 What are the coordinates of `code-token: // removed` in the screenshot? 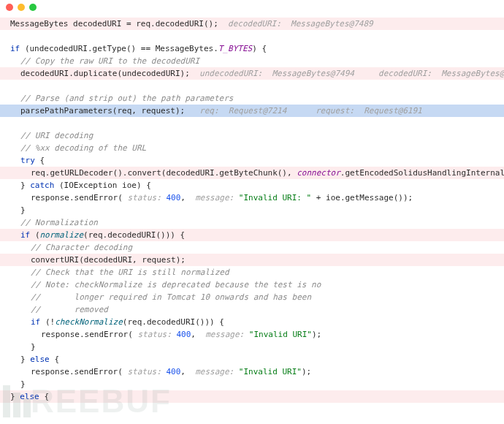 It's located at (69, 310).